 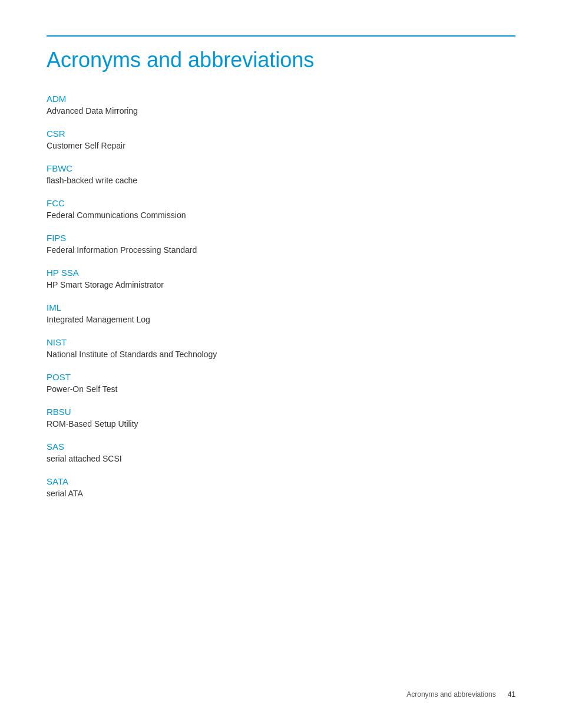 I want to click on acronym-term: NIST, so click(x=281, y=342).